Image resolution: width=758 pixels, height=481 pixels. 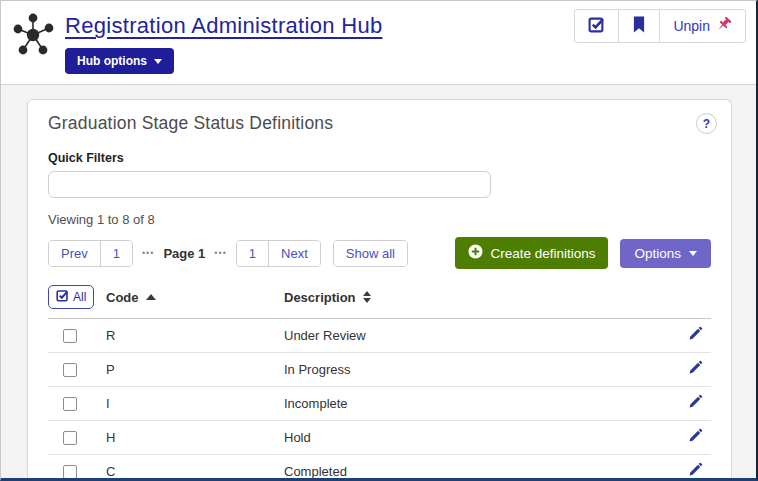 What do you see at coordinates (74, 254) in the screenshot?
I see `prev-page-button: Prev` at bounding box center [74, 254].